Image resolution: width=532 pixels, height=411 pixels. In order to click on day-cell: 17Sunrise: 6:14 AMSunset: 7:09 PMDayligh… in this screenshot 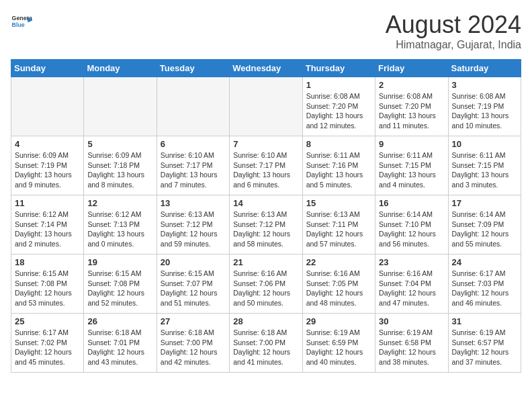, I will do `click(484, 225)`.